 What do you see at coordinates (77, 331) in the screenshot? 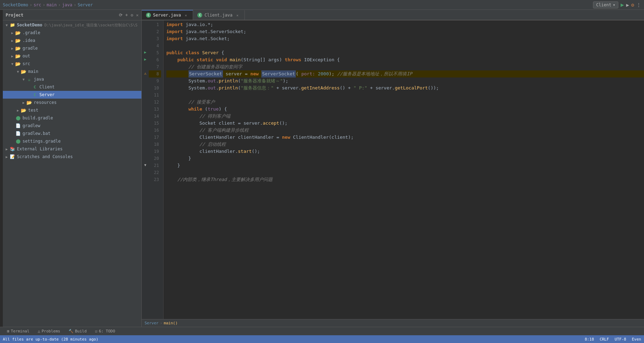
I see `build-tab: 🔨 Build` at bounding box center [77, 331].